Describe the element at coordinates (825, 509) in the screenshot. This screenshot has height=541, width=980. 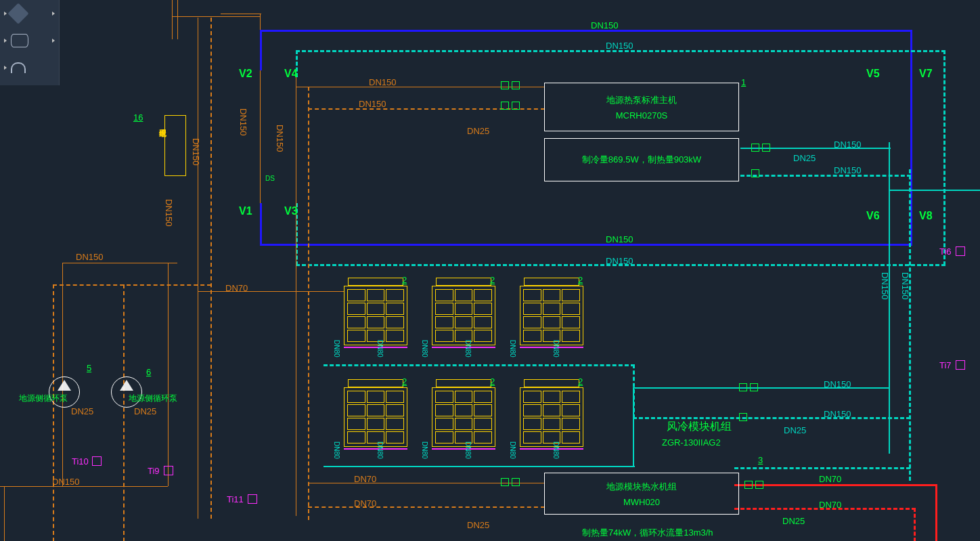
I see `pipe-hotwater` at that location.